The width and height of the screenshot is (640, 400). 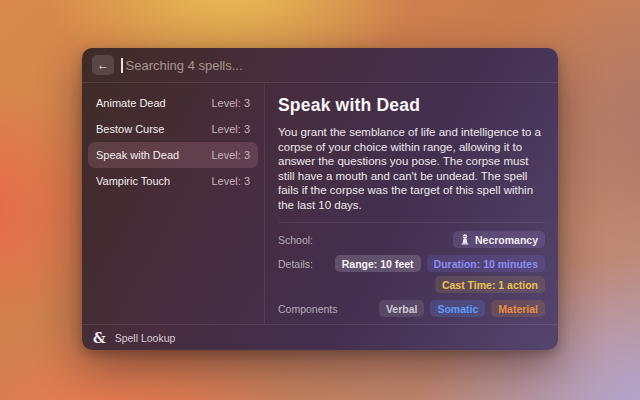 I want to click on dnd-ampersand-logo: &, so click(x=100, y=338).